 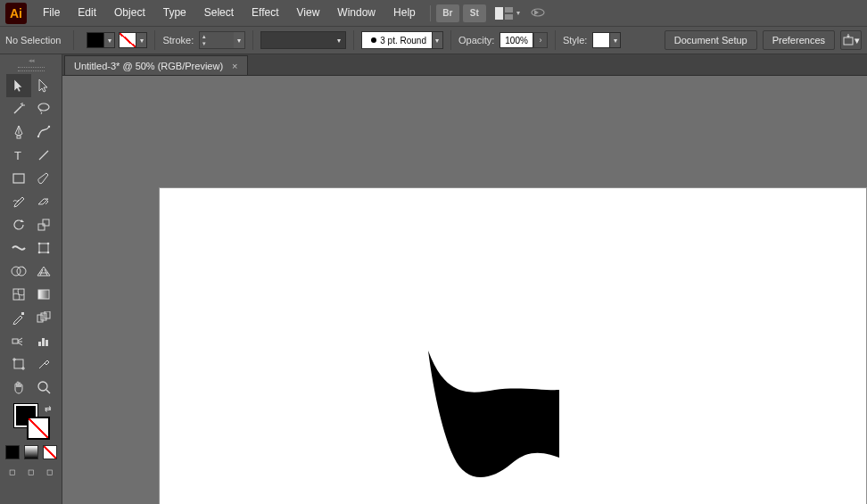 I want to click on opacity-value: 100%, so click(x=516, y=40).